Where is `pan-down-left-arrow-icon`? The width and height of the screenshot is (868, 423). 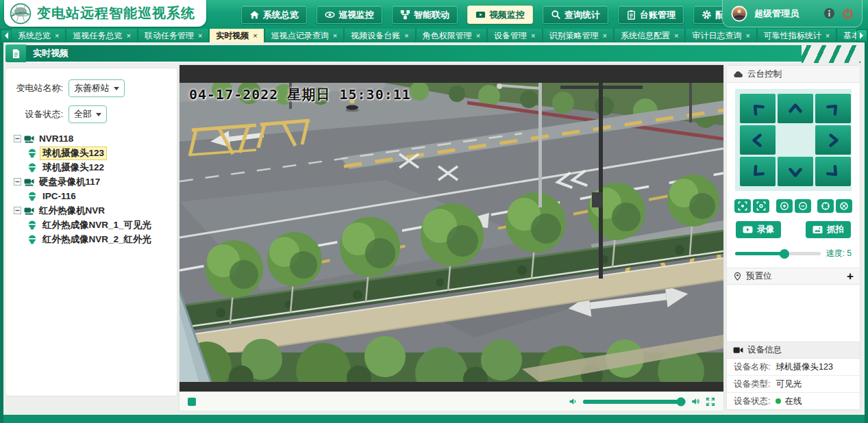
pan-down-left-arrow-icon is located at coordinates (758, 172).